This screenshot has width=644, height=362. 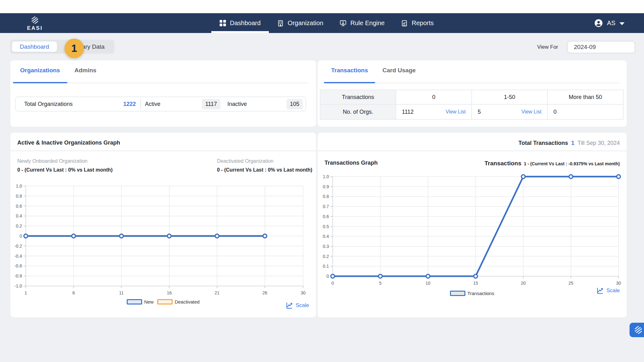 I want to click on table-row-label: No. of Orgs., so click(x=358, y=112).